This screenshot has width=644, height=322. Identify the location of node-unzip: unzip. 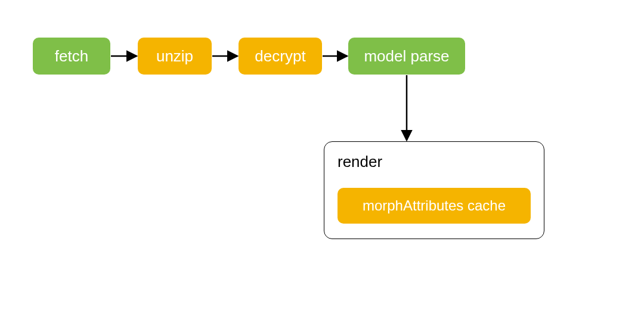
(175, 56).